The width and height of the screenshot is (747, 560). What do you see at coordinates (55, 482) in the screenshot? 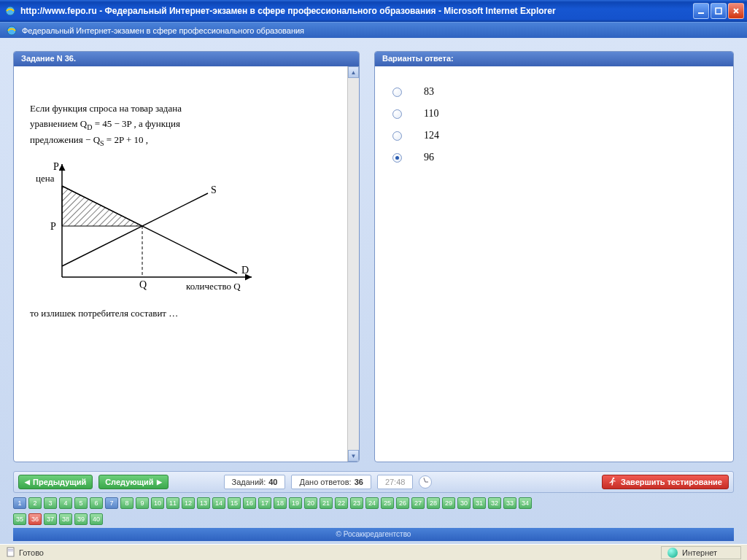
I see `prev-button: ◀ Предыдущий` at bounding box center [55, 482].